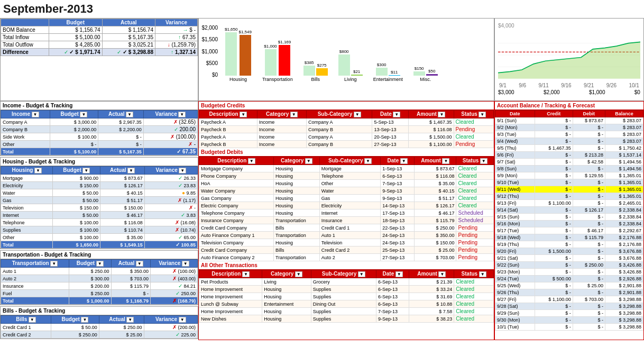 Image resolution: width=644 pixels, height=347 pixels. Describe the element at coordinates (99, 144) in the screenshot. I see `table-row: Other $ - $ - ✗ -` at that location.